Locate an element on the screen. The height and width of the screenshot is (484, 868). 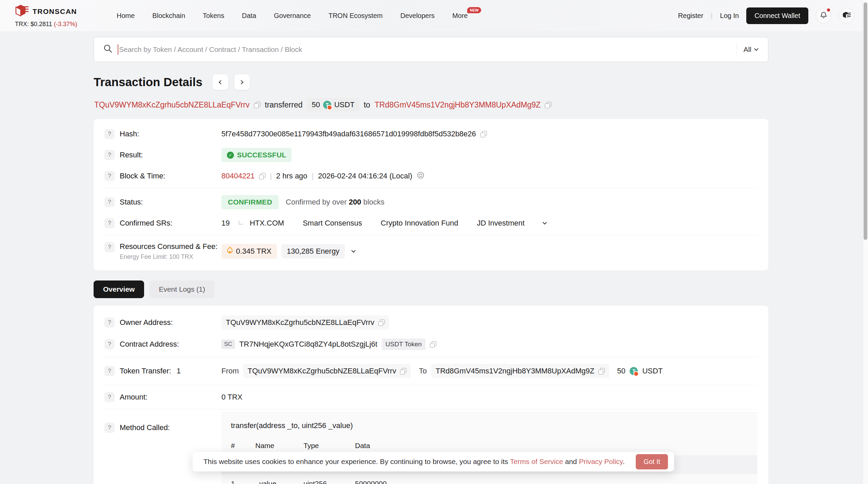
contract-address-row: ? Contract Address: SC TR7NHqjeKQxGTCi8q… is located at coordinates (431, 344).